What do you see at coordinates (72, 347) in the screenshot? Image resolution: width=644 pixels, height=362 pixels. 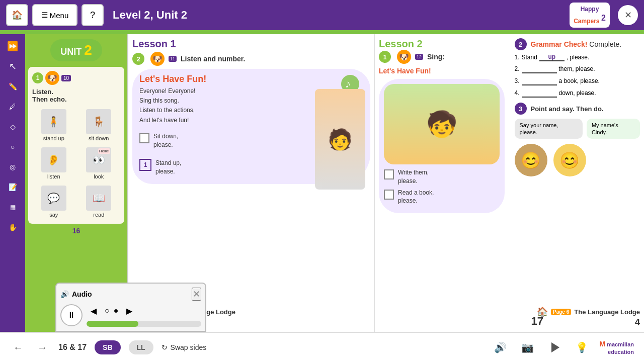 I see `page-range: 16 & 17` at bounding box center [72, 347].